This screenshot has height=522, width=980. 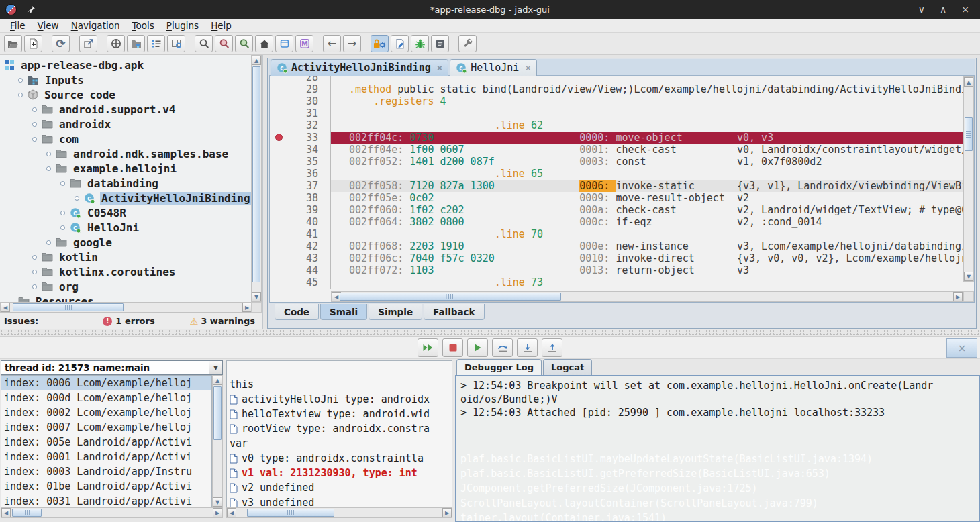 I want to click on class-search-button, so click(x=224, y=44).